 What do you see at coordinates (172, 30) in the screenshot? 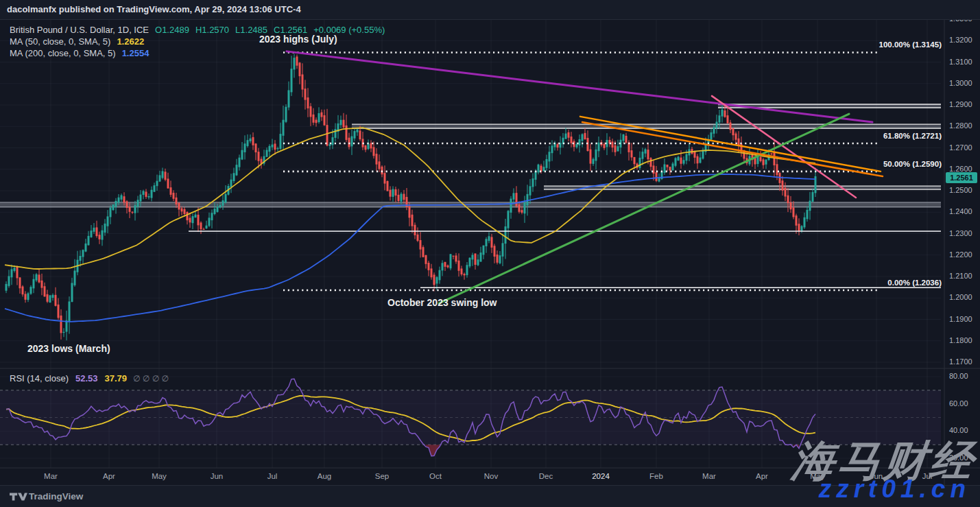
I see `ohlc-open: O1.2489` at bounding box center [172, 30].